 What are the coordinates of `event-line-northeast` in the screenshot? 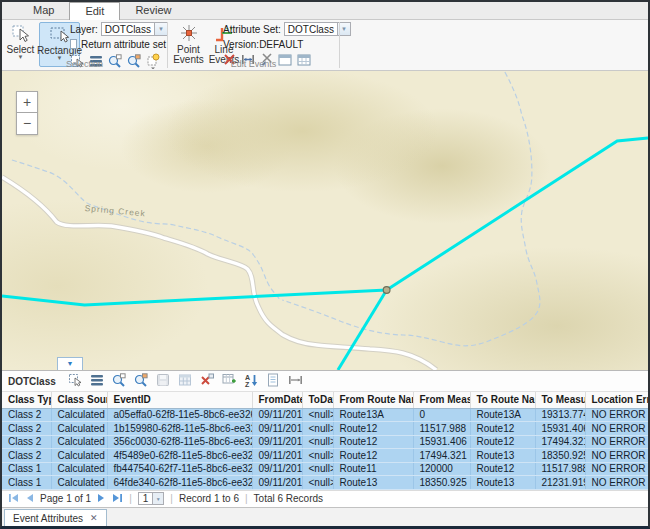 It's located at (518, 214).